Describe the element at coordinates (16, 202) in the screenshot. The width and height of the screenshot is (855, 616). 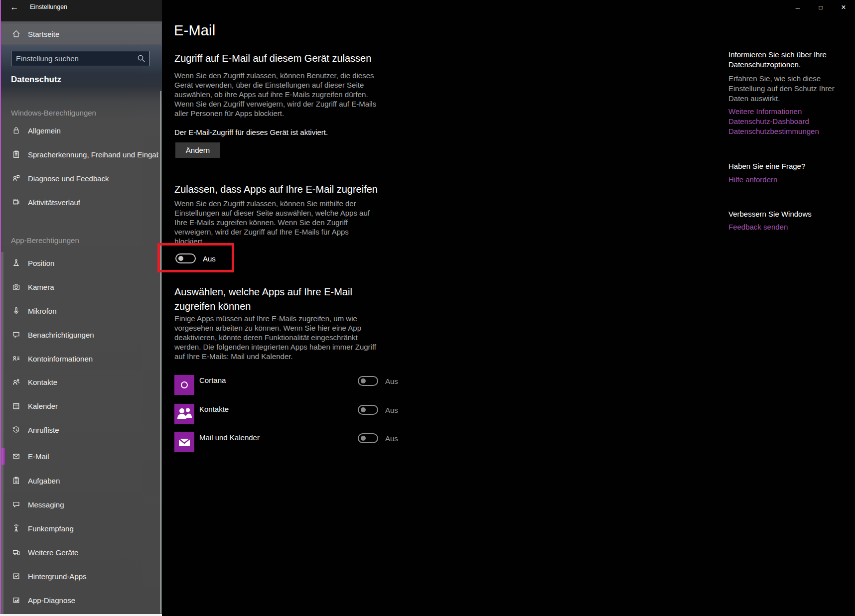
I see `activity-history-icon` at that location.